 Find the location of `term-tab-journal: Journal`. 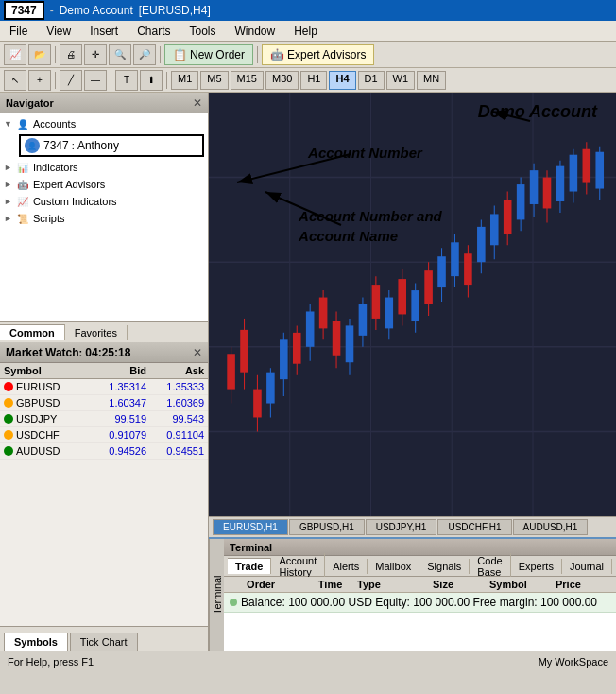

term-tab-journal: Journal is located at coordinates (588, 566).